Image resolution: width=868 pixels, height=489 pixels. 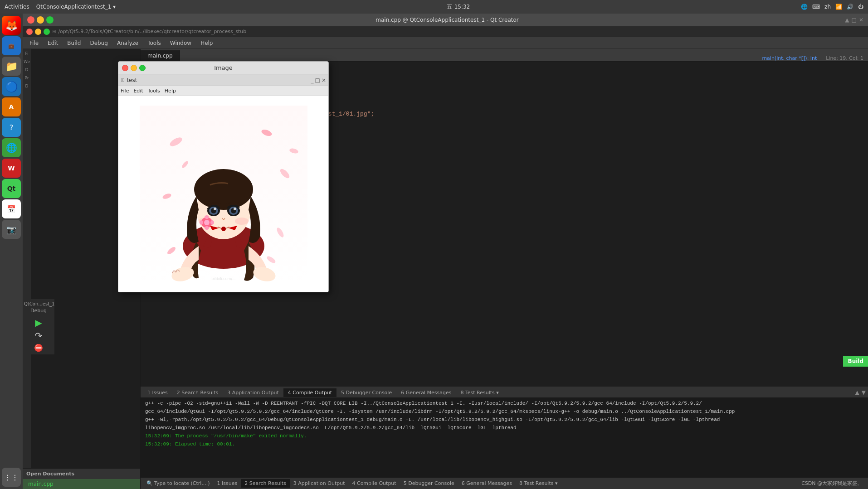 I want to click on dialog-max-btn, so click(x=142, y=68).